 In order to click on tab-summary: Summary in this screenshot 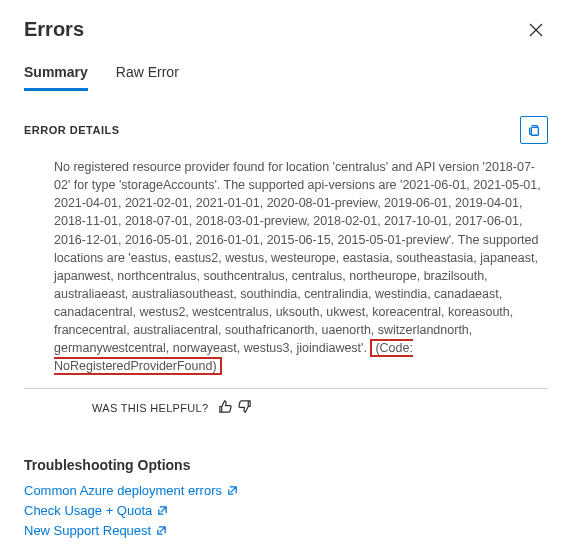, I will do `click(56, 78)`.